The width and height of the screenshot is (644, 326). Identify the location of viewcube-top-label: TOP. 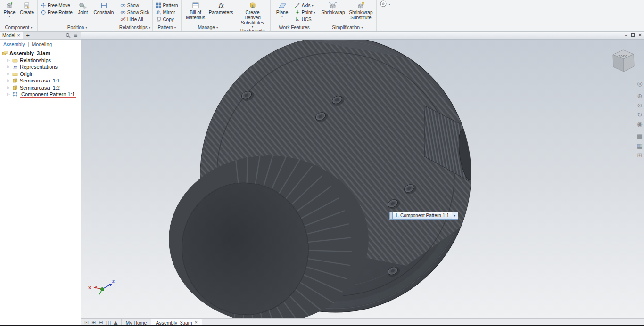
(623, 56).